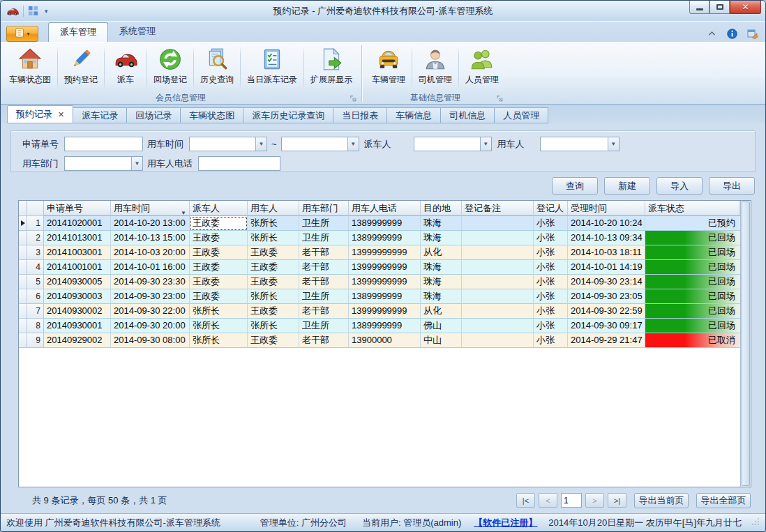 The height and width of the screenshot is (532, 766). I want to click on user-select: ▼, so click(580, 144).